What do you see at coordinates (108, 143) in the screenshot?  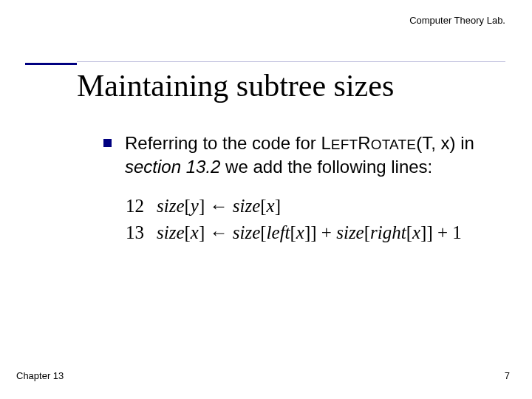 I see `bullet-icon` at bounding box center [108, 143].